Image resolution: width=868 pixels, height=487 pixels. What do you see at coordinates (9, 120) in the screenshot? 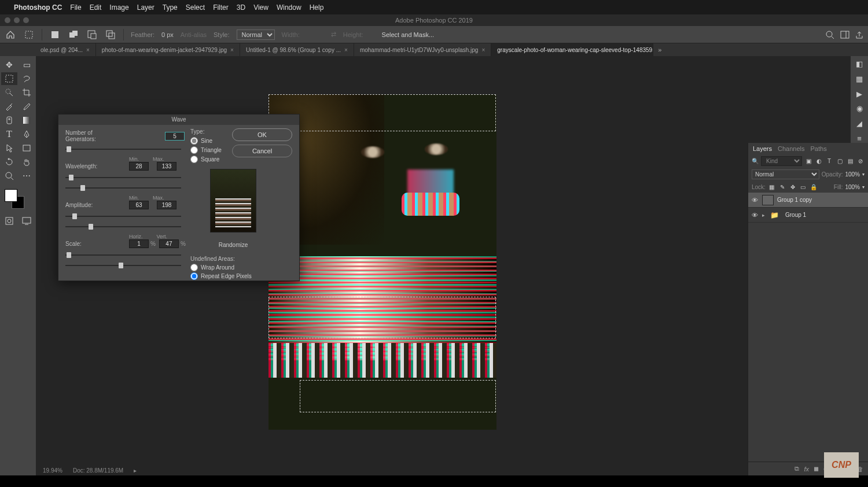
I see `healing-tool-icon` at bounding box center [9, 120].